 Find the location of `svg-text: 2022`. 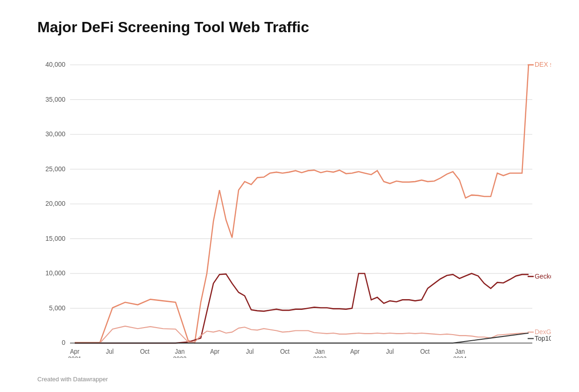

svg-text: 2022 is located at coordinates (180, 357).